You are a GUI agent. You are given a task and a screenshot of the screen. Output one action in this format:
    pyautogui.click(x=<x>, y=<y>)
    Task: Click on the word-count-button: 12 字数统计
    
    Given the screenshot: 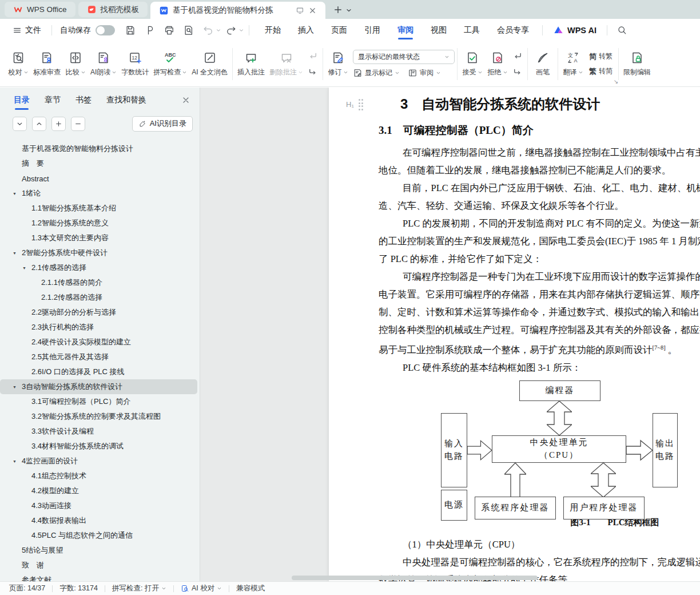 What is the action you would take?
    pyautogui.click(x=135, y=64)
    